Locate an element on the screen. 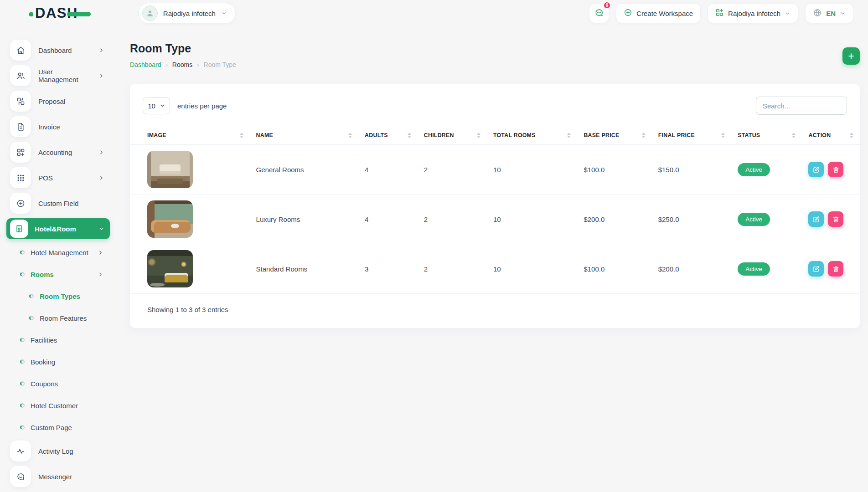  top-header: DASH Rajodiya infotech 0 Create Workspac… is located at coordinates (434, 13).